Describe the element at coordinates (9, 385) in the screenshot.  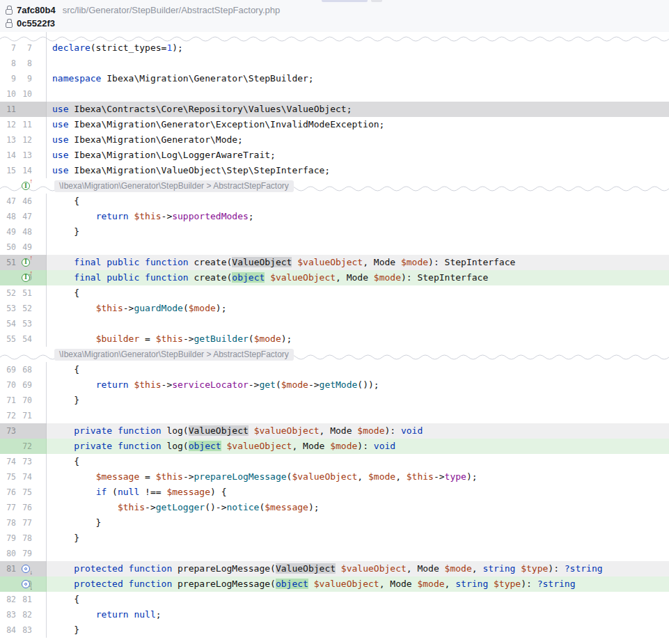
I see `line-number-left: 70` at that location.